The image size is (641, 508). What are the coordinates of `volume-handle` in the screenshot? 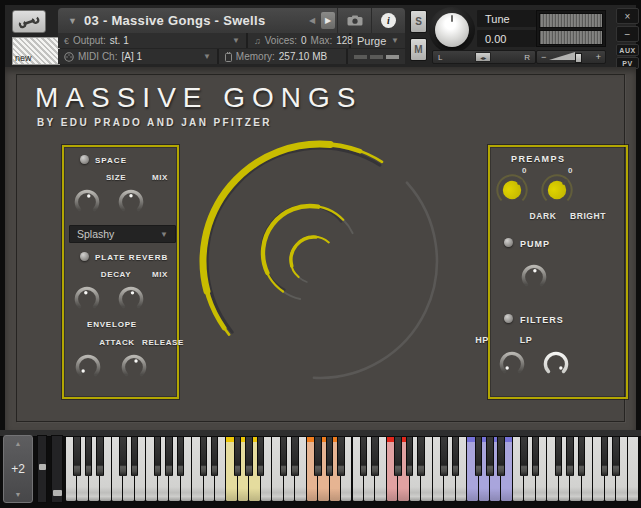 It's located at (578, 58).